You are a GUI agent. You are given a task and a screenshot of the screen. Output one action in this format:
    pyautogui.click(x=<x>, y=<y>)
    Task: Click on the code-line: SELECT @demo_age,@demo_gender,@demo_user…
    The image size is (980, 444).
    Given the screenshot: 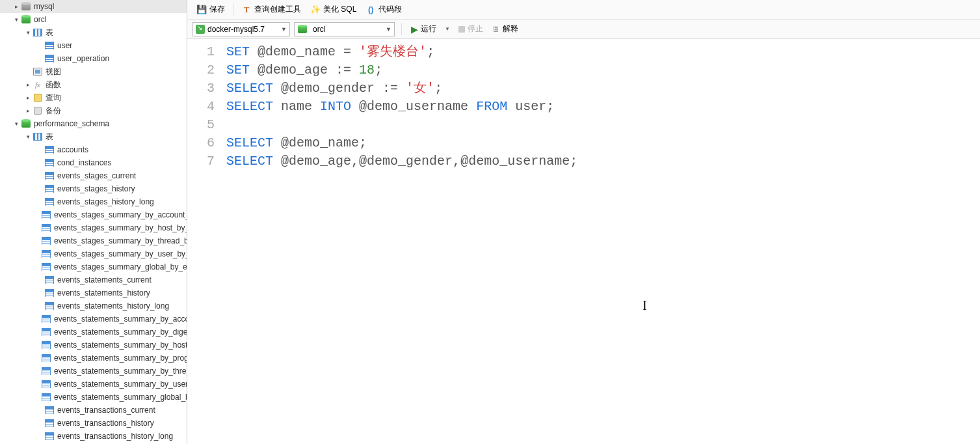 What is the action you would take?
    pyautogui.click(x=603, y=161)
    